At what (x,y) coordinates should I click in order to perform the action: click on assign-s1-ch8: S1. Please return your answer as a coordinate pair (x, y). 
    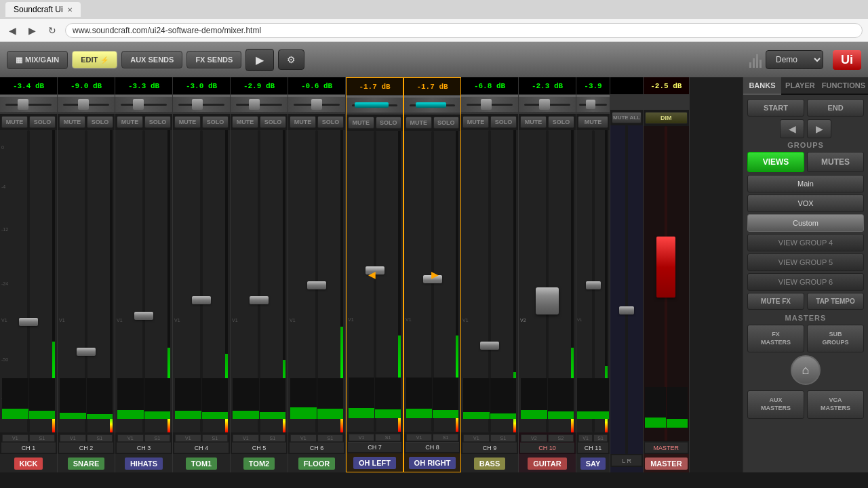
    Looking at the image, I should click on (446, 438).